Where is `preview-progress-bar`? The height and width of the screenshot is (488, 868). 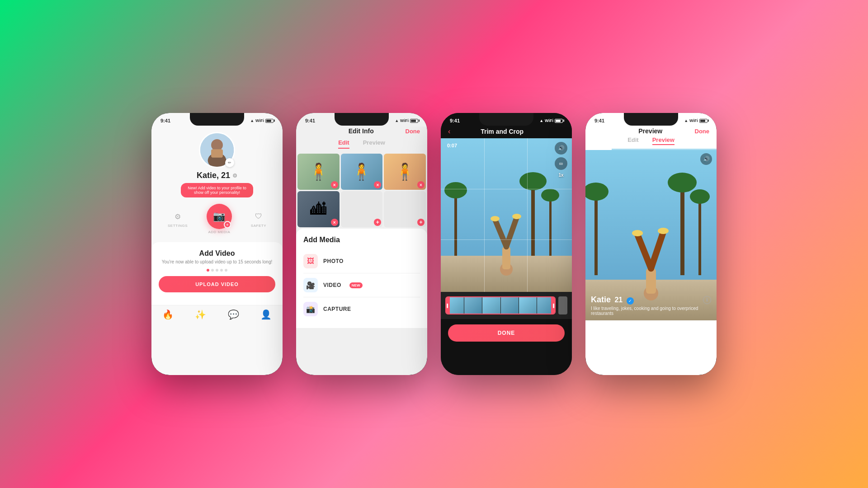 preview-progress-bar is located at coordinates (651, 149).